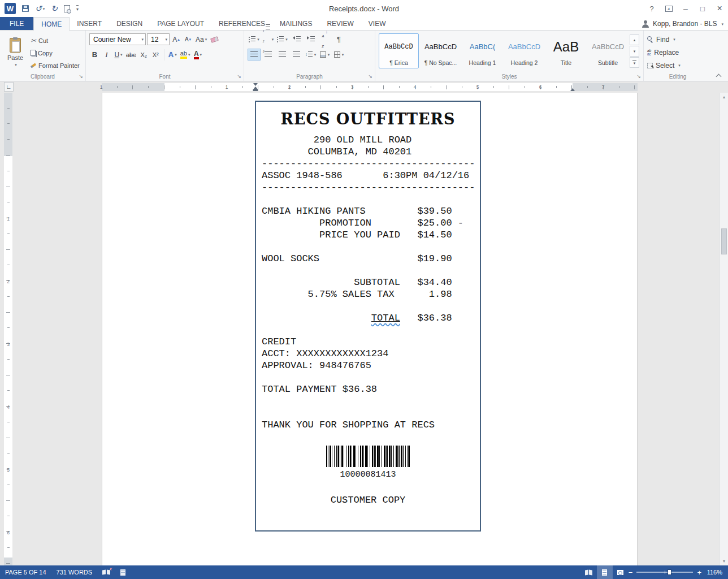 This screenshot has width=728, height=579. Describe the element at coordinates (525, 51) in the screenshot. I see `style-heading-2: AaBbCcD Heading 2` at that location.